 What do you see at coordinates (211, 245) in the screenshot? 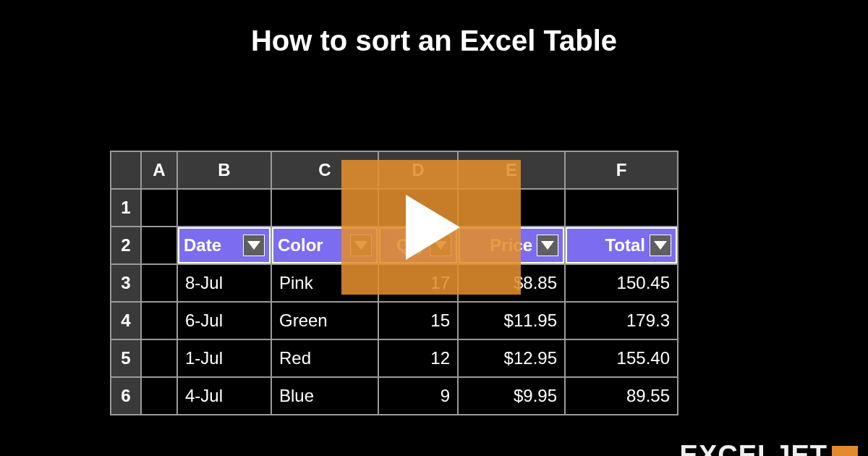
I see `header-label-date: Date` at bounding box center [211, 245].